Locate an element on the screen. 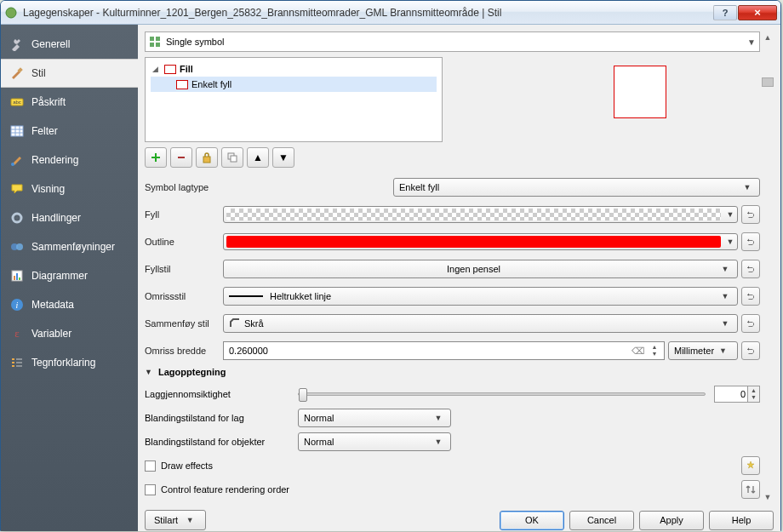  remove-layer-button is located at coordinates (181, 157).